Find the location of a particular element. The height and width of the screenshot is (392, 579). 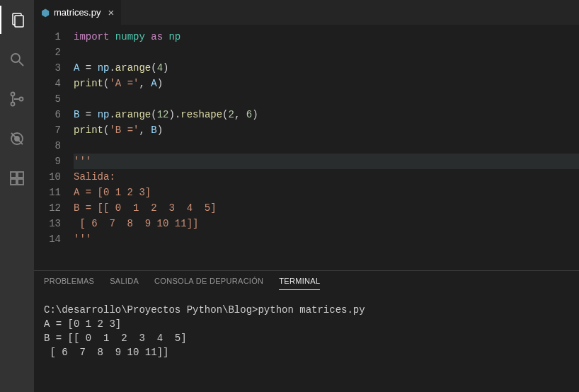

line-number: 6 is located at coordinates (47, 115).